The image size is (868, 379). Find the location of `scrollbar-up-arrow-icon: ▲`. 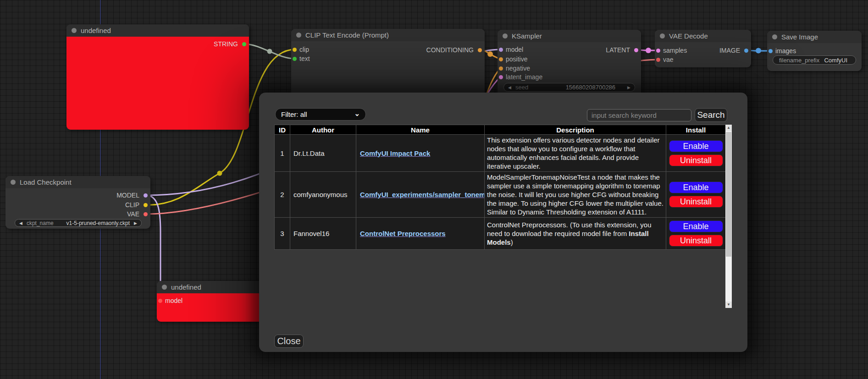

scrollbar-up-arrow-icon: ▲ is located at coordinates (729, 128).